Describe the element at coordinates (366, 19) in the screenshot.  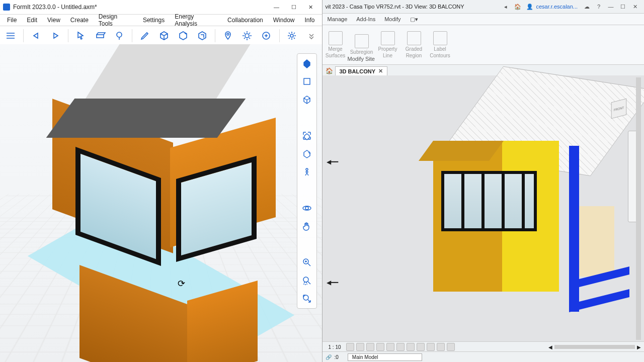
I see `ribbon-tab-addins: Add-Ins` at that location.